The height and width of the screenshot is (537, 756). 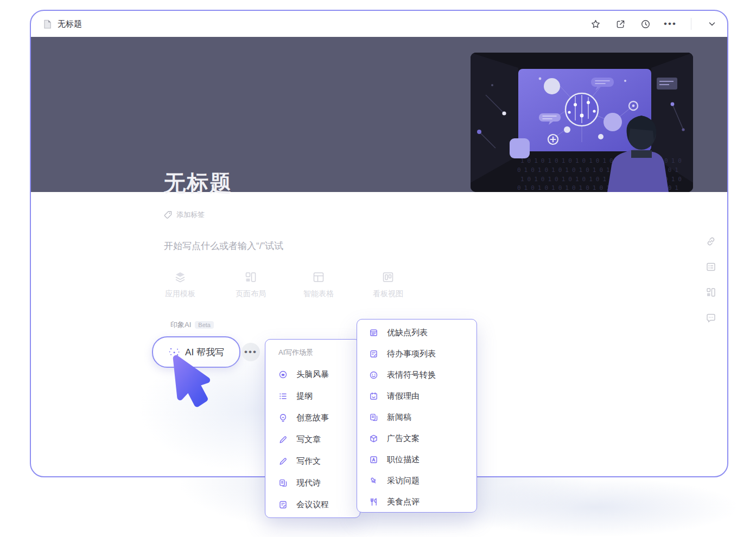 I want to click on outline-icon, so click(x=283, y=396).